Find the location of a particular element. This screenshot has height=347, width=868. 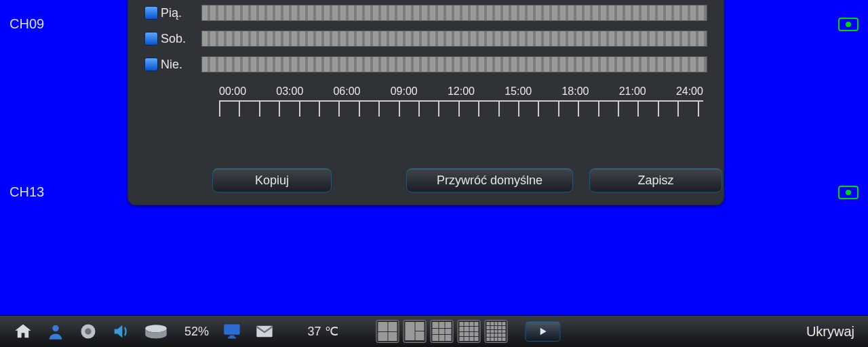

grid-3x3-button is located at coordinates (442, 331).